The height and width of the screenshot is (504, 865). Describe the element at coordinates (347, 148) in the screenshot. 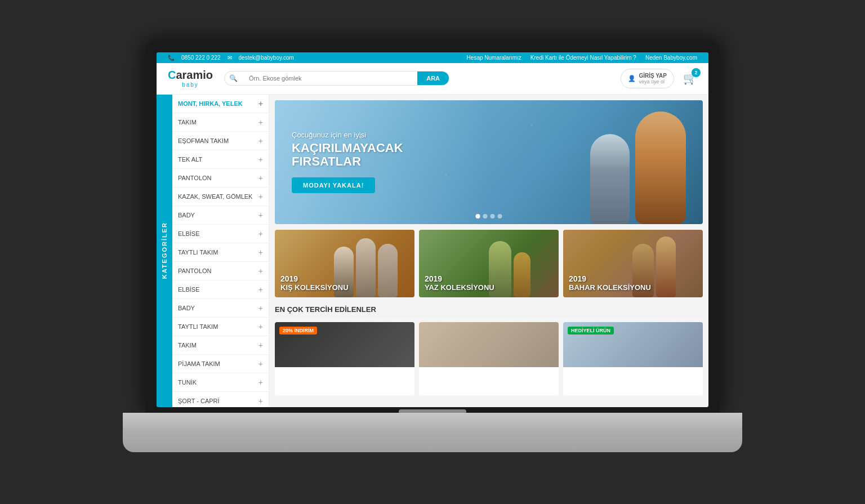

I see `hero-title-line1: KAÇIRILMAYACAK` at that location.